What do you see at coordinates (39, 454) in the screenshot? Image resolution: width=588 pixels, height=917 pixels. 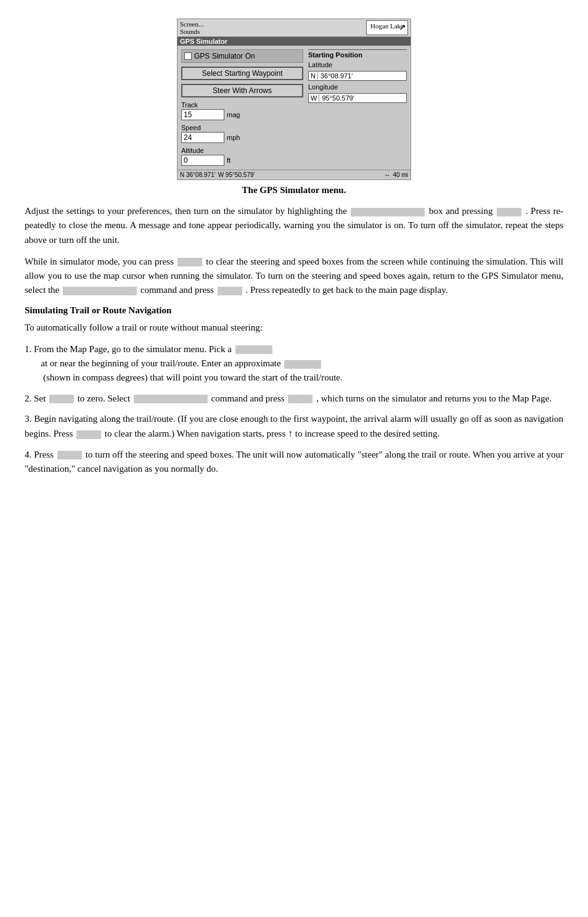 I see `item4-text-1: 4. Press` at bounding box center [39, 454].